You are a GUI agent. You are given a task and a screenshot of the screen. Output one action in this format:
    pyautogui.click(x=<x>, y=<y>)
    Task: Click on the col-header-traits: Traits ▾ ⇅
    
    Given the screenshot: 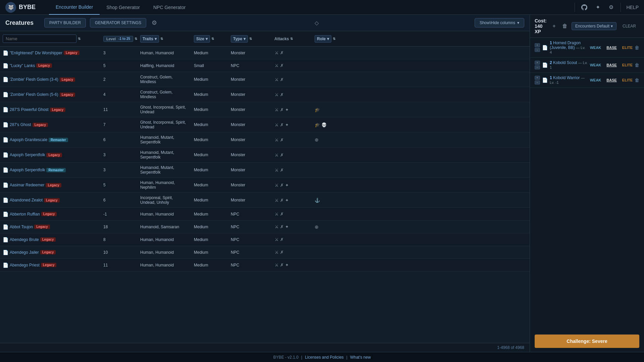 What is the action you would take?
    pyautogui.click(x=164, y=39)
    